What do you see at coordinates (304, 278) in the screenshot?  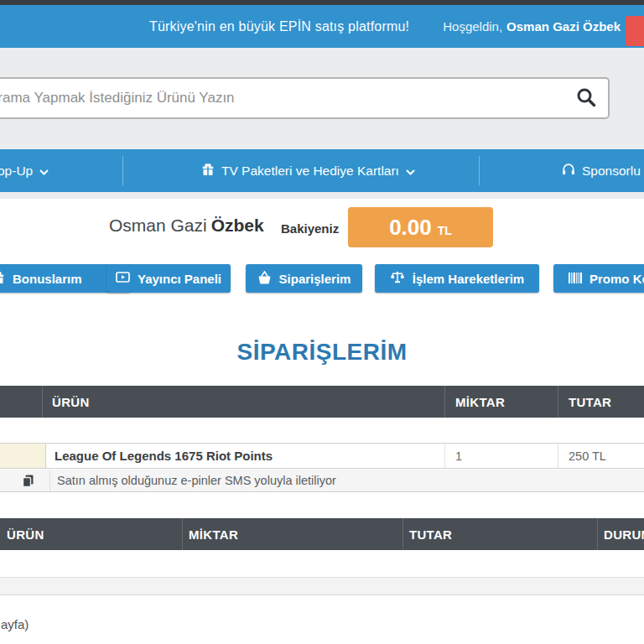 I see `orders-button: Siparişlerim` at bounding box center [304, 278].